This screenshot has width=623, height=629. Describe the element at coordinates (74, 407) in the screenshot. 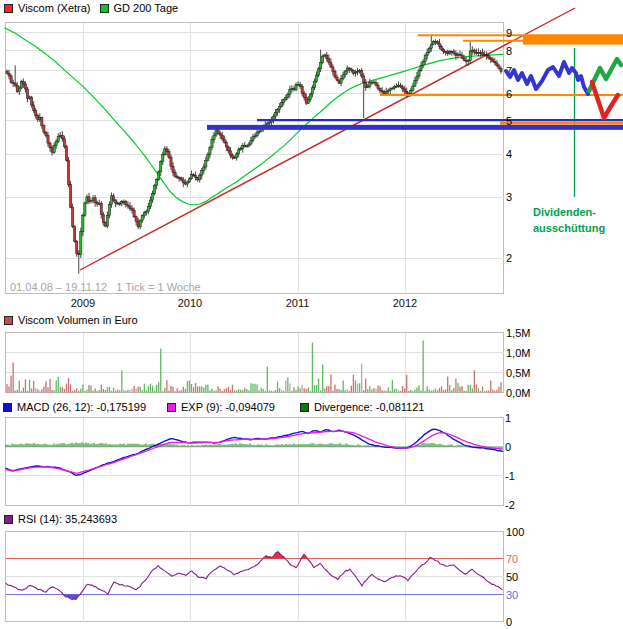

I see `legend-item-macd: MACD (26, 12): -0,175199` at that location.